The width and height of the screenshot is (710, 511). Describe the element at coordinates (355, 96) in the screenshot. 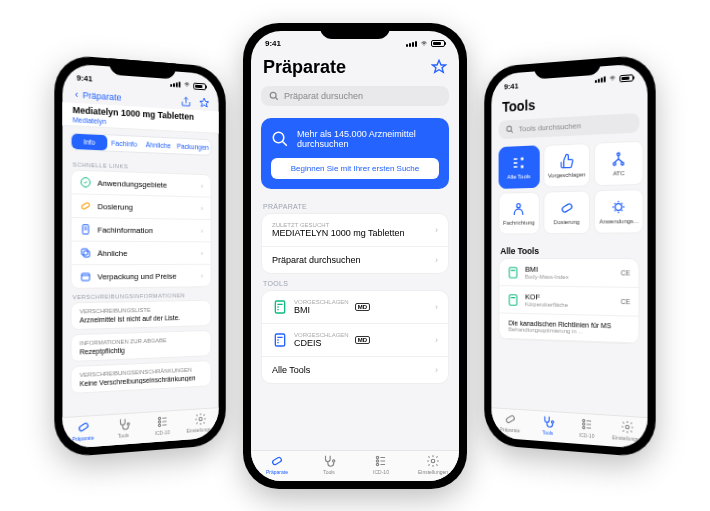

I see `search-input: Präparat dursuchen` at that location.